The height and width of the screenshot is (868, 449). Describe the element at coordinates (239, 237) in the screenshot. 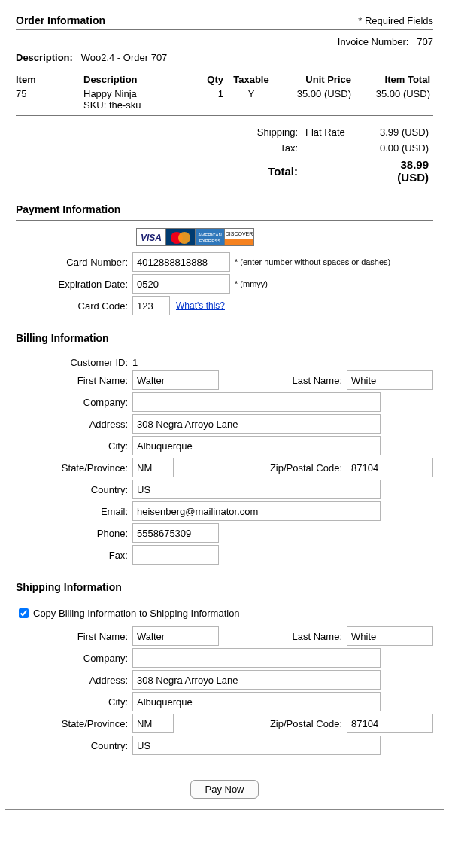

I see `discover-icon: DISCOVER` at that location.